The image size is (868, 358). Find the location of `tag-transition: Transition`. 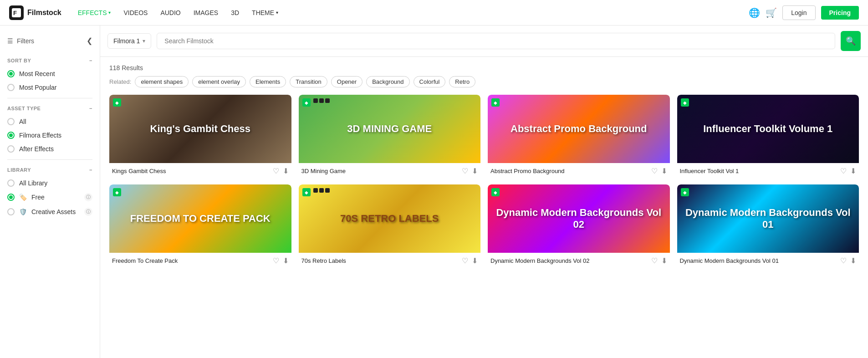

tag-transition: Transition is located at coordinates (309, 82).